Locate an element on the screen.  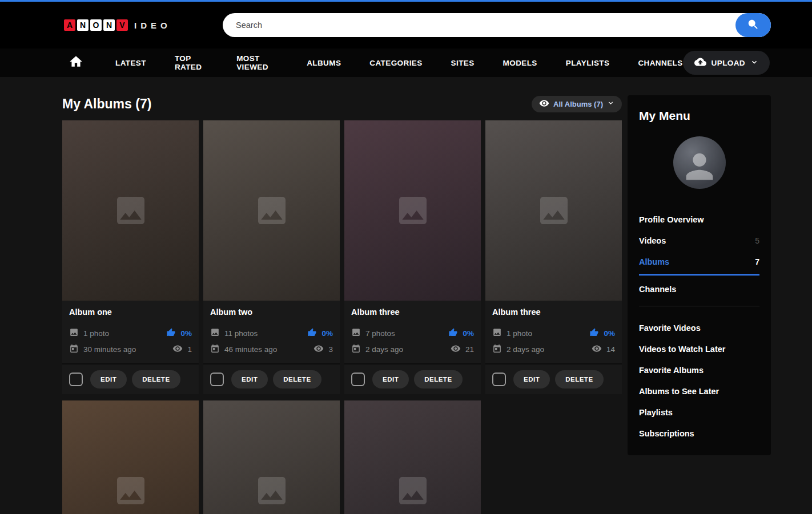
sidebar-item-favorite-videos: Favorite Videos is located at coordinates (699, 328).